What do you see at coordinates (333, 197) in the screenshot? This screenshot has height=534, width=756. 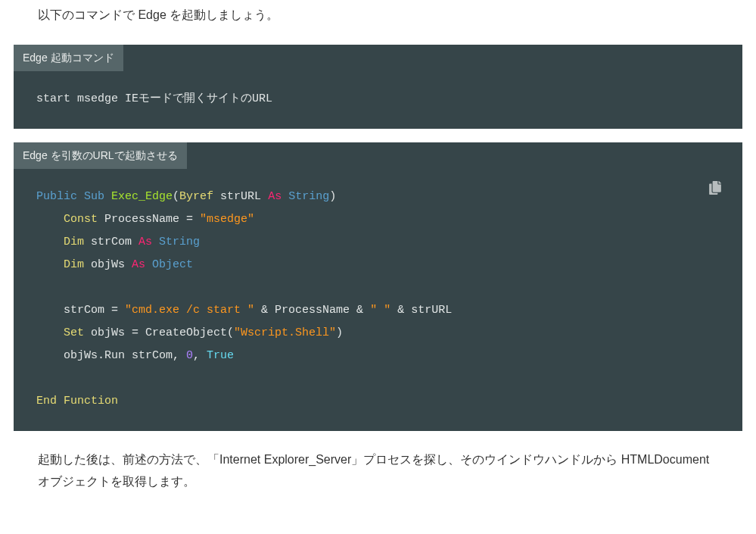 I see `rparen: )` at bounding box center [333, 197].